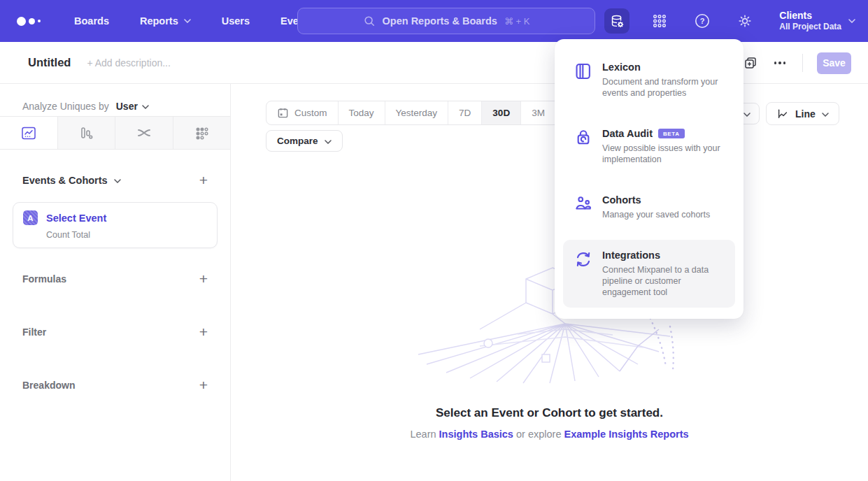  Describe the element at coordinates (115, 225) in the screenshot. I see `event-card: A Select Event Count Total` at that location.